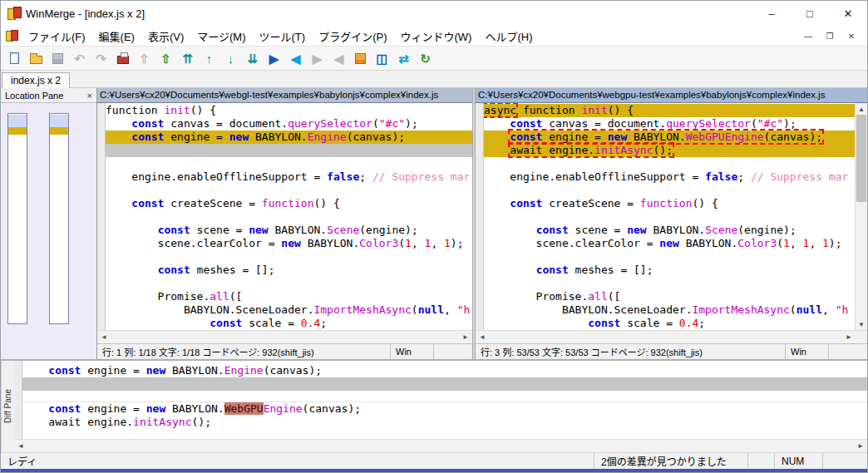 The image size is (868, 473). Describe the element at coordinates (283, 36) in the screenshot. I see `menu-item-5: ツール(T)` at that location.